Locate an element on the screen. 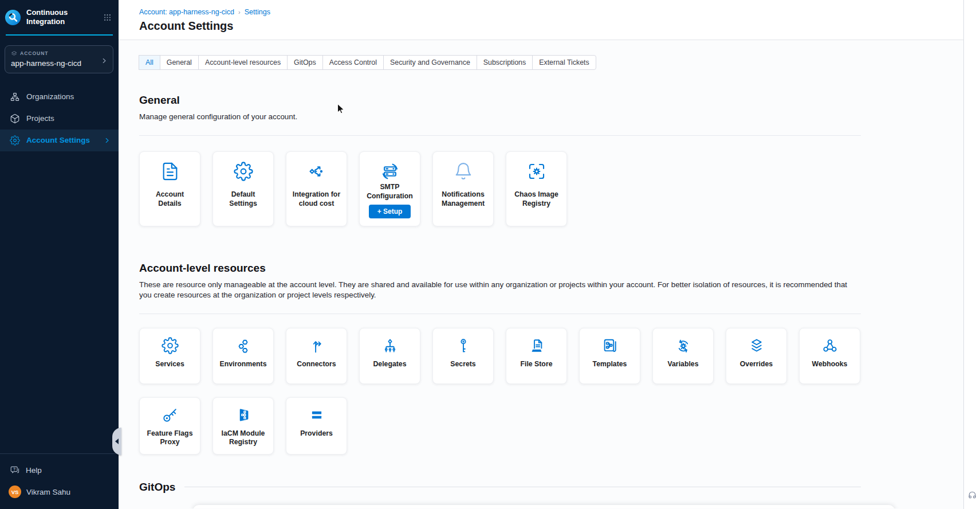 The width and height of the screenshot is (980, 509). settings-tab: Security and Governance is located at coordinates (430, 62).